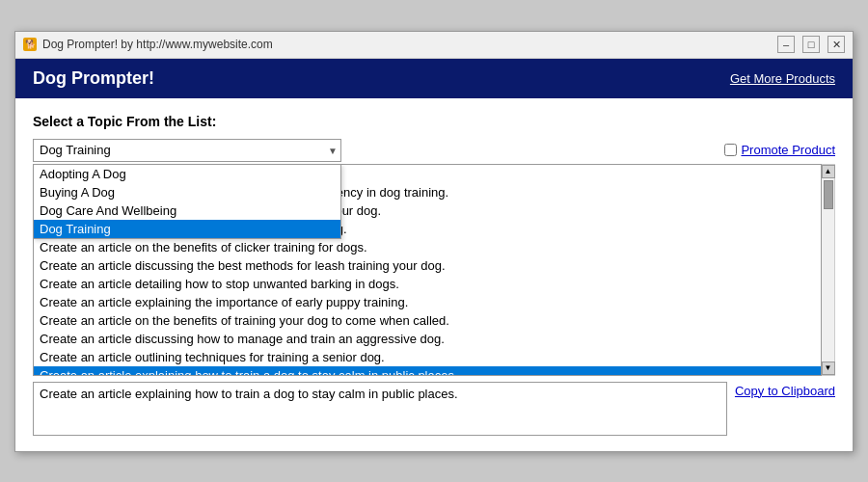  I want to click on dropdown-list: Adopting A Dog Buying A Dog Dog Care And…, so click(187, 201).